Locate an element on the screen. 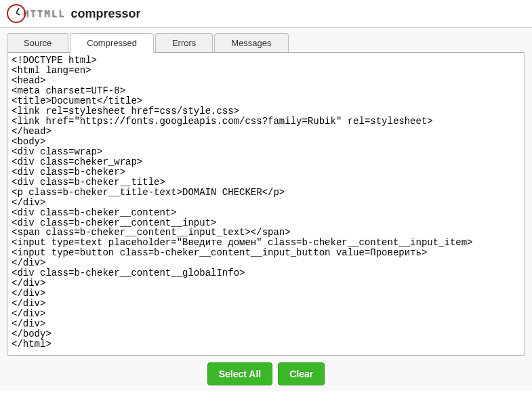  action-buttons: Select All Clear is located at coordinates (266, 374).